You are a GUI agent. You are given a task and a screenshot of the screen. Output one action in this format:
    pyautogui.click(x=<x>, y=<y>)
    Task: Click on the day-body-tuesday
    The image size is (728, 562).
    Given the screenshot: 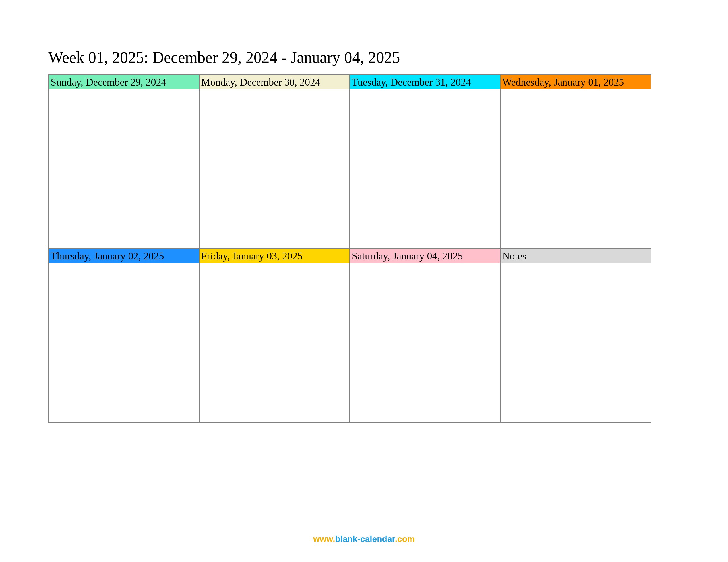 What is the action you would take?
    pyautogui.click(x=425, y=169)
    